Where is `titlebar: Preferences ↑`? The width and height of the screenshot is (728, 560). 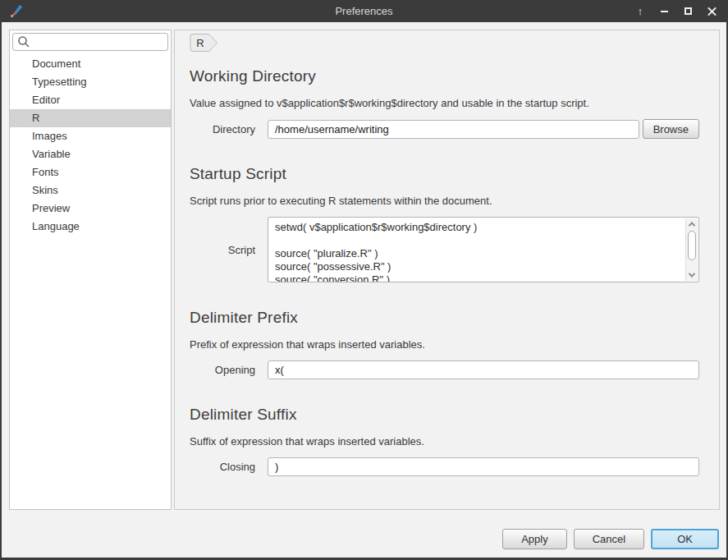 titlebar: Preferences ↑ is located at coordinates (364, 11).